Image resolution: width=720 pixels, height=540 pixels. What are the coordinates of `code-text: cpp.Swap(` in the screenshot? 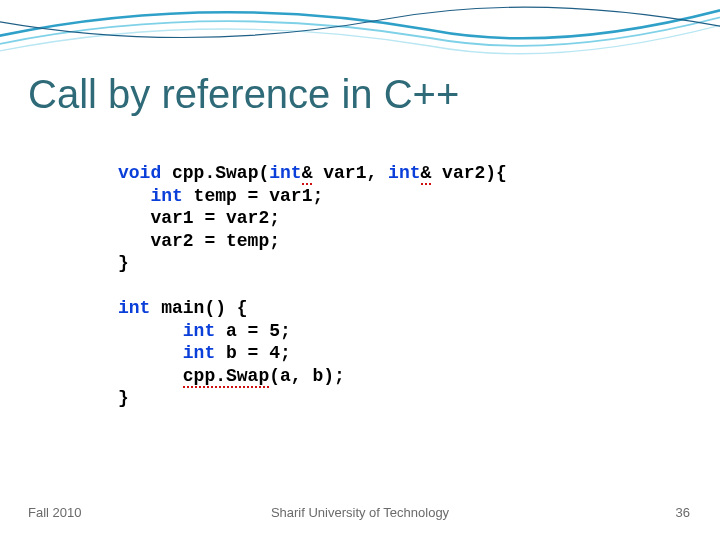 It's located at (215, 173).